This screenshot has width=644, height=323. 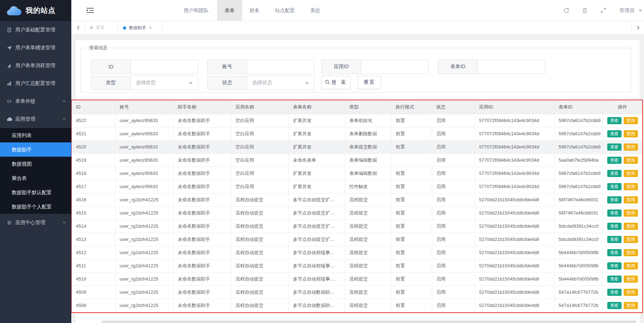 What do you see at coordinates (395, 67) in the screenshot?
I see `app-id-input` at bounding box center [395, 67].